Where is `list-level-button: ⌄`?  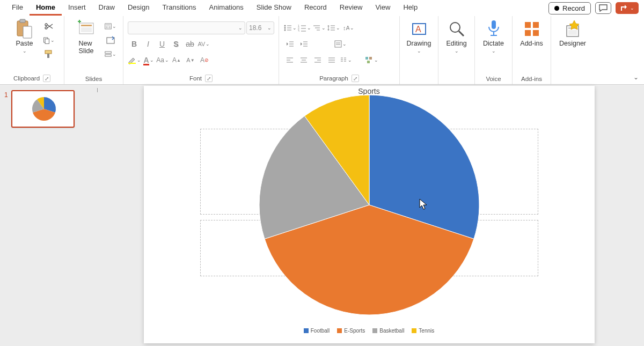 list-level-button: ⌄ is located at coordinates (319, 28).